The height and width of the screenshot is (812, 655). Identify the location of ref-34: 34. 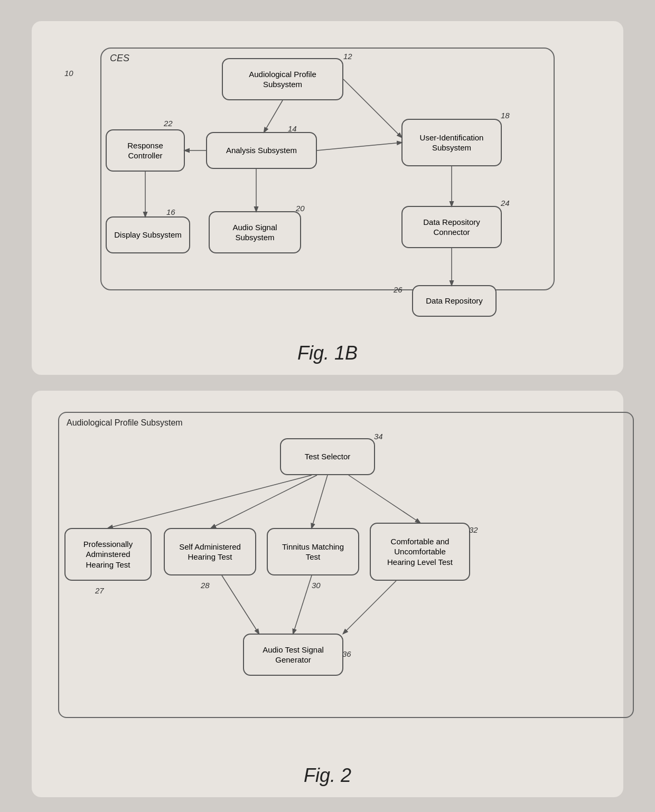
(378, 436).